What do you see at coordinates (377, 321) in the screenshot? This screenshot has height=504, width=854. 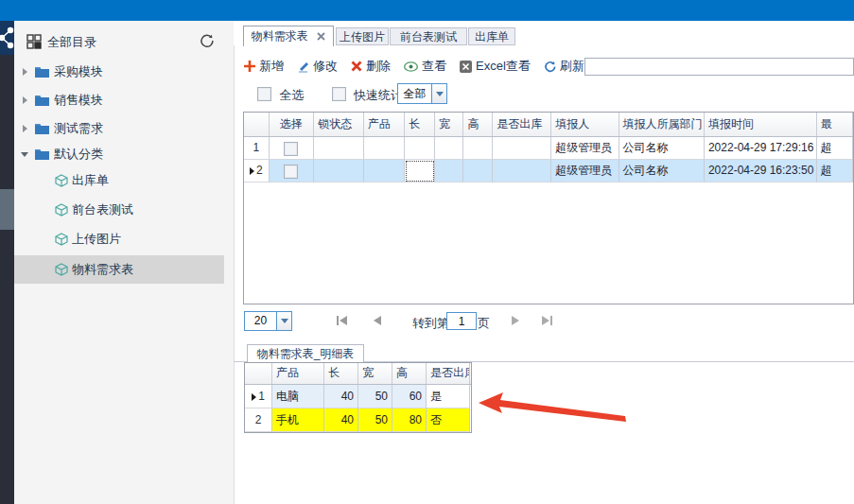 I see `prev-page-icon` at bounding box center [377, 321].